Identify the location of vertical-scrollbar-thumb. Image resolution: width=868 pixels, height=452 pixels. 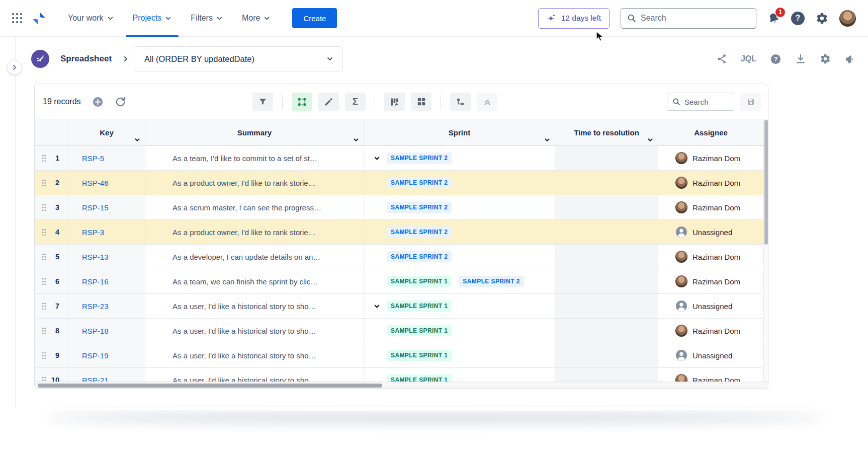
(766, 182).